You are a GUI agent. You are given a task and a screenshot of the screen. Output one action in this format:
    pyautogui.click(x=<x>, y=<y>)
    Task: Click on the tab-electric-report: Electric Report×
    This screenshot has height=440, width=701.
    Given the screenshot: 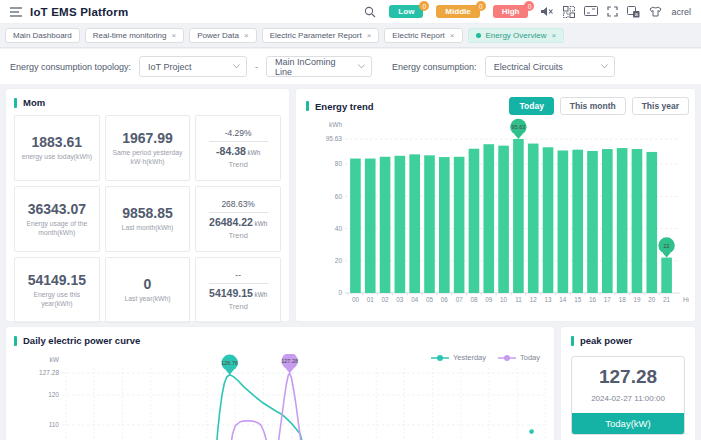 What is the action you would take?
    pyautogui.click(x=423, y=36)
    